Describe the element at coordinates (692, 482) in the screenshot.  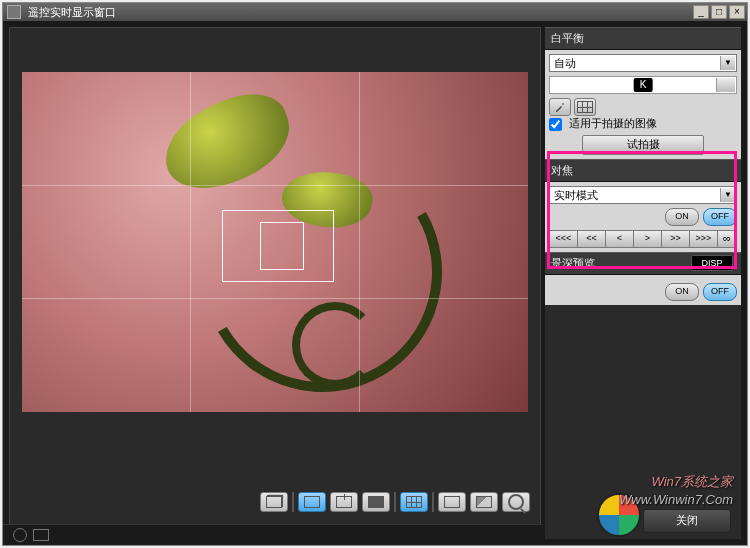
I see `watermark-text-1: Win7系统之家` at that location.